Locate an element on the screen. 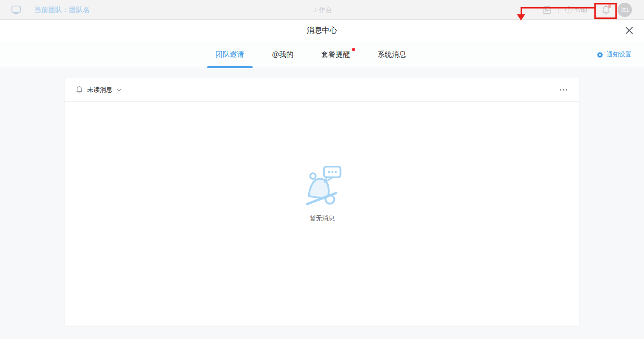 This screenshot has height=339, width=644. tab-team-invites: 团队邀请 is located at coordinates (230, 55).